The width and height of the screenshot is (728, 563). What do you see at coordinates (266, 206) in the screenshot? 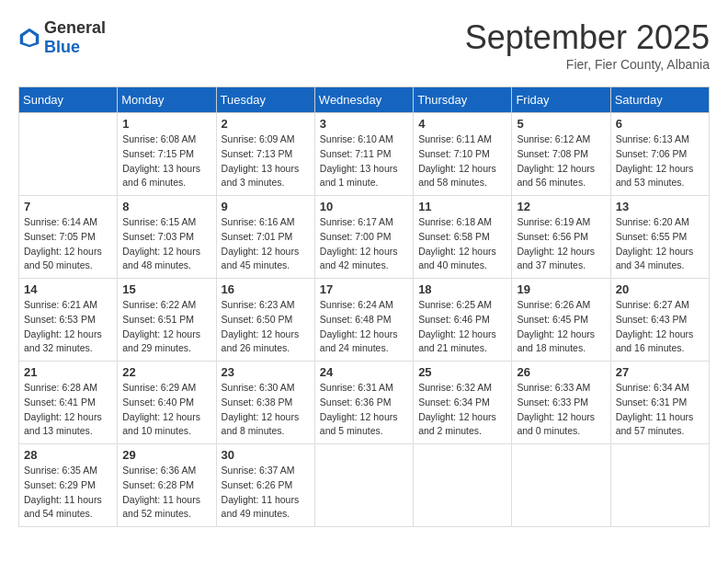
I see `day-number: 9` at bounding box center [266, 206].